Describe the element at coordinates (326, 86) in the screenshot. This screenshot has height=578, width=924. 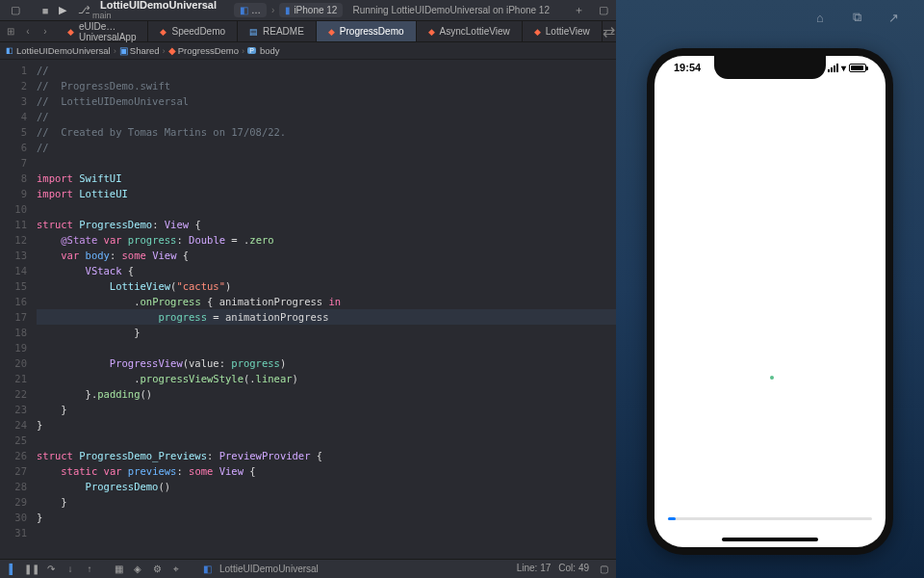
I see `code-line: // ProgressDemo.swift` at that location.